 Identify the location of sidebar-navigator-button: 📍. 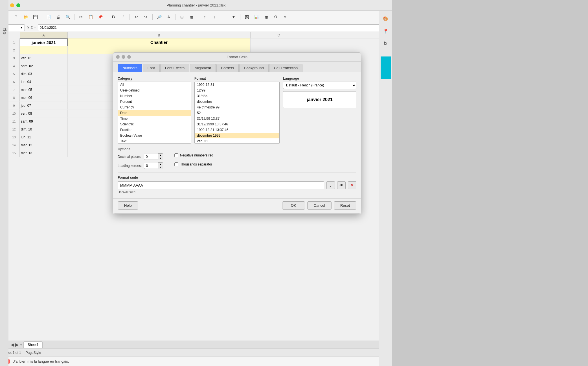
(386, 31).